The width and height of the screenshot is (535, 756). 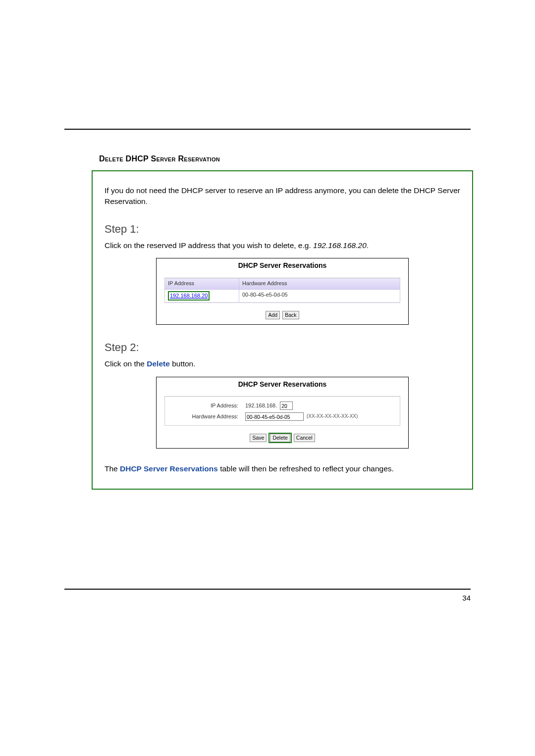 I want to click on ip-highlight-frame: 192.168.168.20, so click(x=189, y=296).